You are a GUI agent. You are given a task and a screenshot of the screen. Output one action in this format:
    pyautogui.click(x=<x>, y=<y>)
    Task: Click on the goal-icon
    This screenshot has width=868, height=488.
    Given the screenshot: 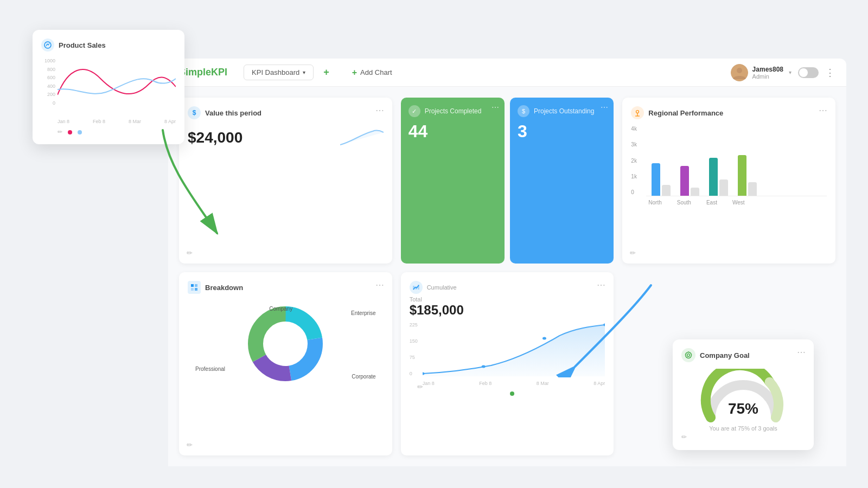 What is the action you would take?
    pyautogui.click(x=688, y=355)
    